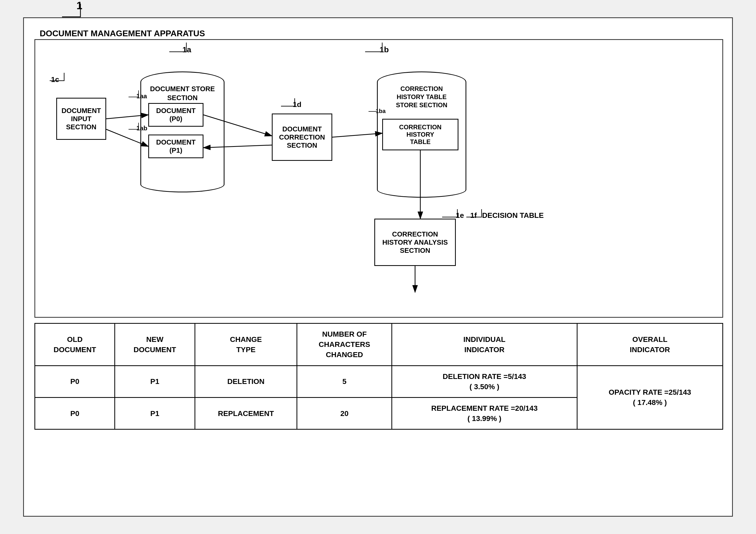 This screenshot has width=756, height=534. I want to click on corr-hist-table-label: CORRECTIONHISTORYTABLE, so click(420, 134).